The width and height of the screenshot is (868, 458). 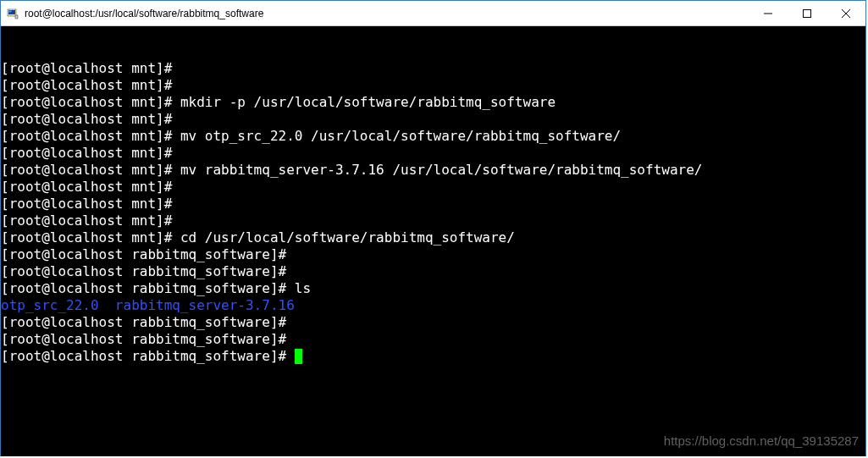 I want to click on terminal-line: [root@localhost mnt]# cd /usr/local/soft…, so click(x=434, y=238).